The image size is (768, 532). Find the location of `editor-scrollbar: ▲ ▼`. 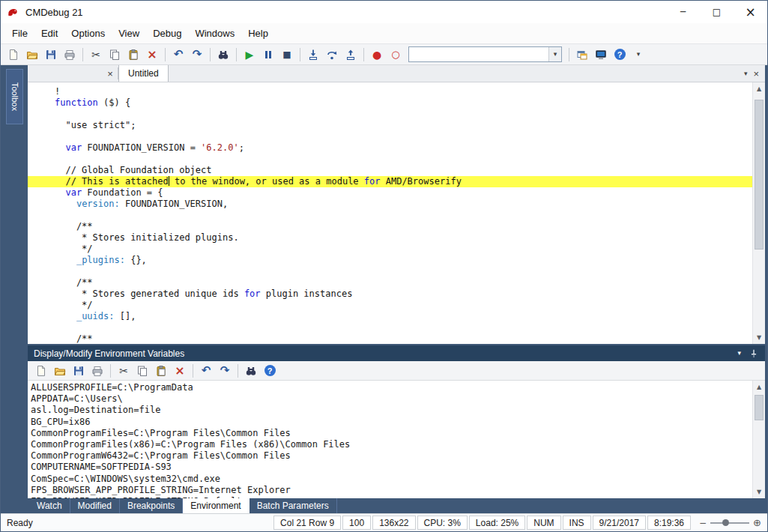

editor-scrollbar: ▲ ▼ is located at coordinates (758, 213).